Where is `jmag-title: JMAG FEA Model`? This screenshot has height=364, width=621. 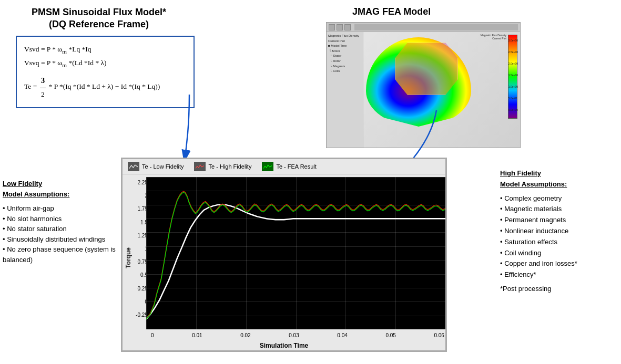 jmag-title: JMAG FEA Model is located at coordinates (391, 12).